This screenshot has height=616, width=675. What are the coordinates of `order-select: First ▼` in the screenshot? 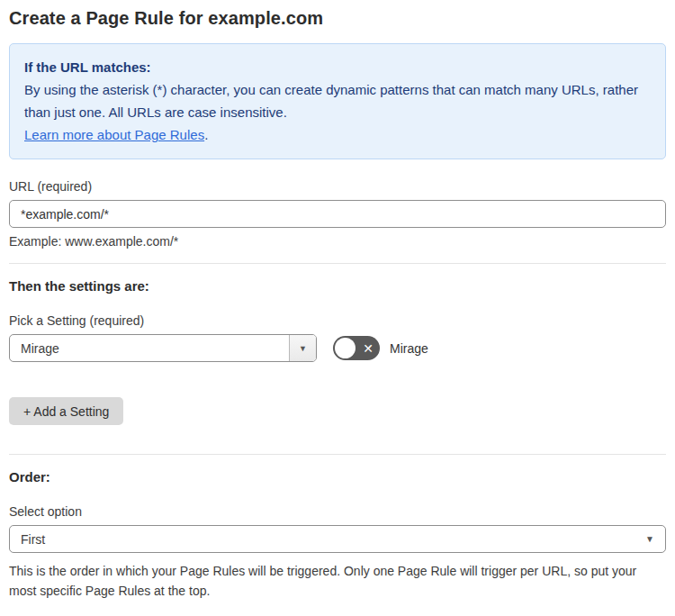 It's located at (338, 539).